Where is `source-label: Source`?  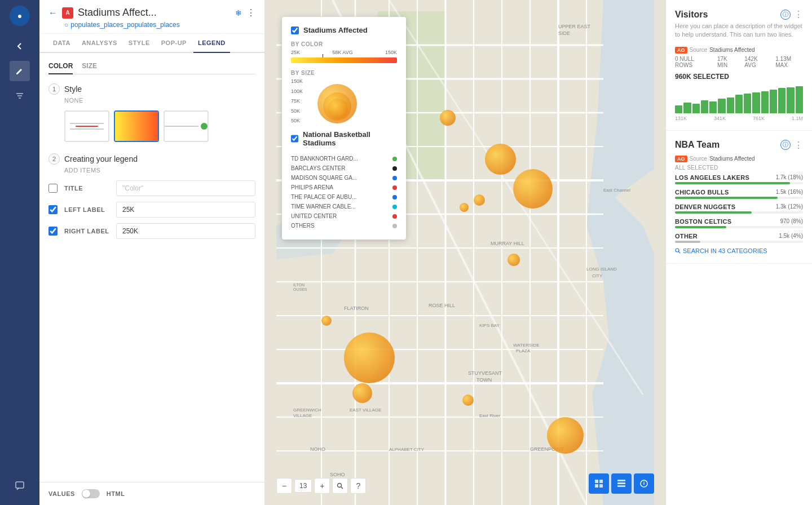
source-label: Source is located at coordinates (699, 50).